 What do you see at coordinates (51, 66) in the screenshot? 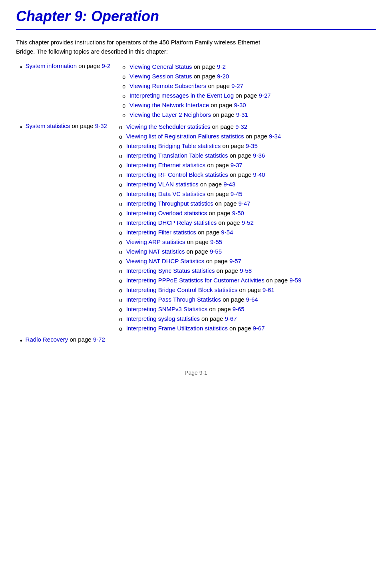
I see `main-item-link: System information` at bounding box center [51, 66].